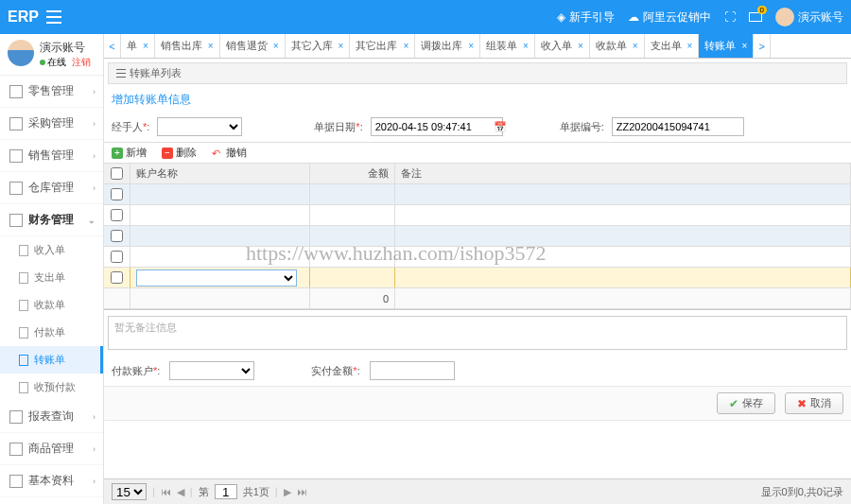 The width and height of the screenshot is (851, 504). Describe the element at coordinates (335, 127) in the screenshot. I see `label-text: 单据日期` at that location.